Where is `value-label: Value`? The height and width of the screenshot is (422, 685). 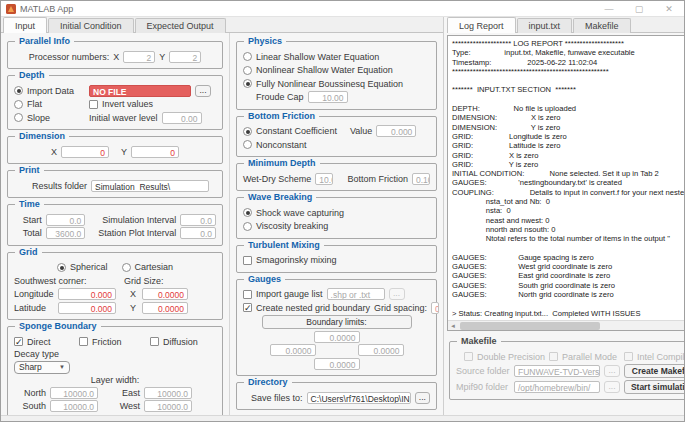
value-label: Value is located at coordinates (361, 131).